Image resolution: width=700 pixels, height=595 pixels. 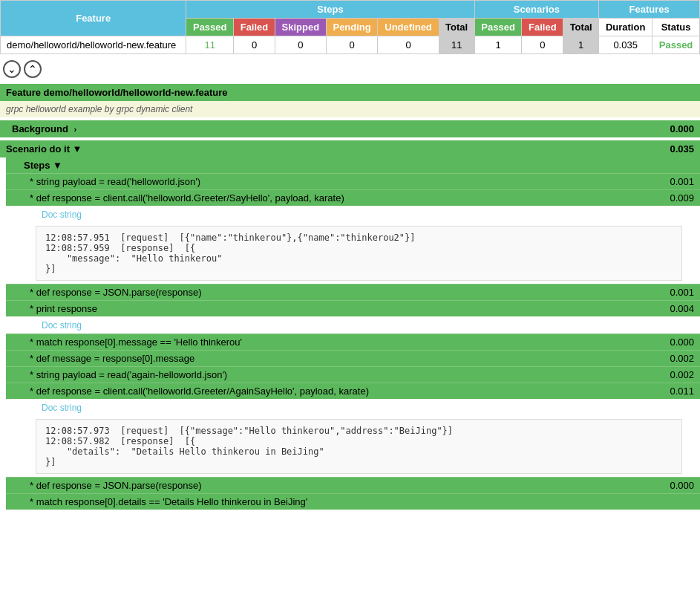 What do you see at coordinates (352, 45) in the screenshot?
I see `row-steps-pending: 0` at bounding box center [352, 45].